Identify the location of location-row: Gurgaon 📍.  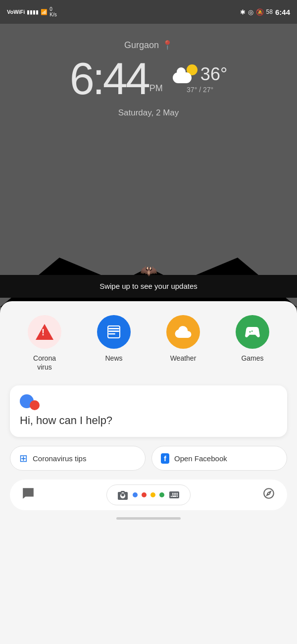
(148, 45).